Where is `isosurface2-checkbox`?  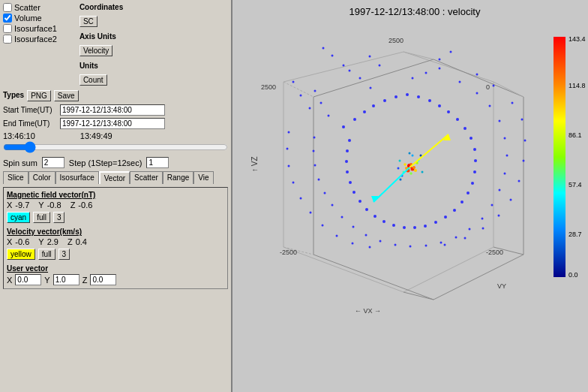
isosurface2-checkbox is located at coordinates (8, 39).